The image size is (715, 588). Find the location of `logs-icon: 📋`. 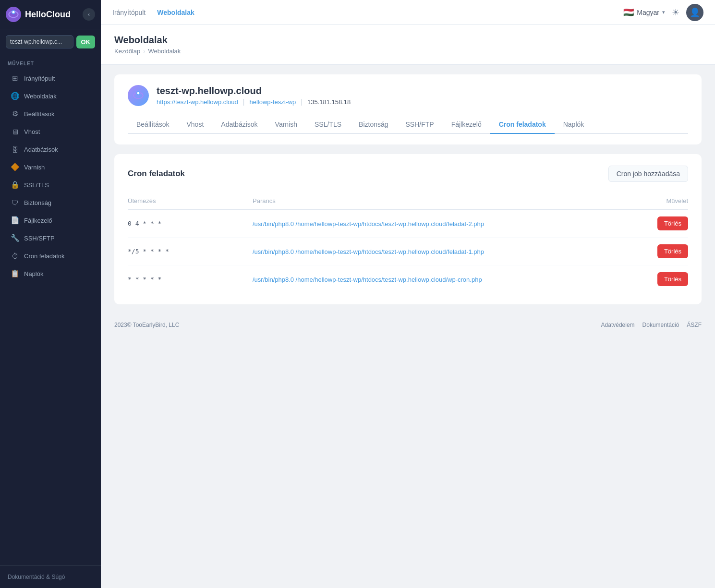

logs-icon: 📋 is located at coordinates (15, 274).